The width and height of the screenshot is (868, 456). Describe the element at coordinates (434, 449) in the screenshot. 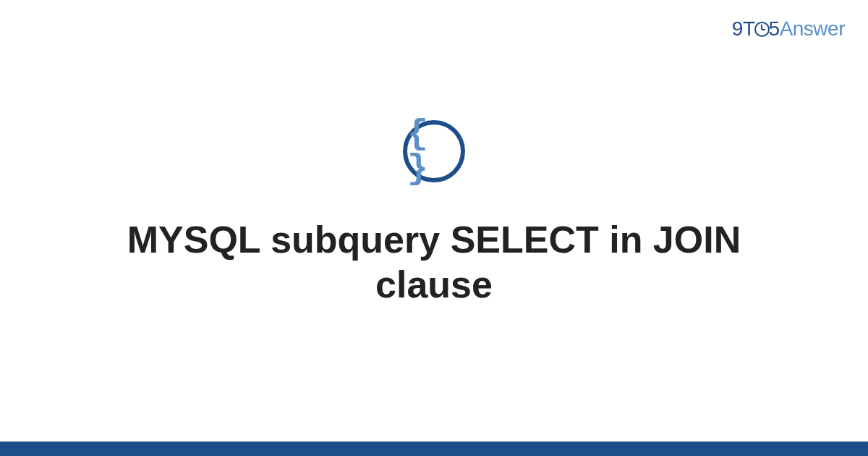

I see `footer-bar` at that location.